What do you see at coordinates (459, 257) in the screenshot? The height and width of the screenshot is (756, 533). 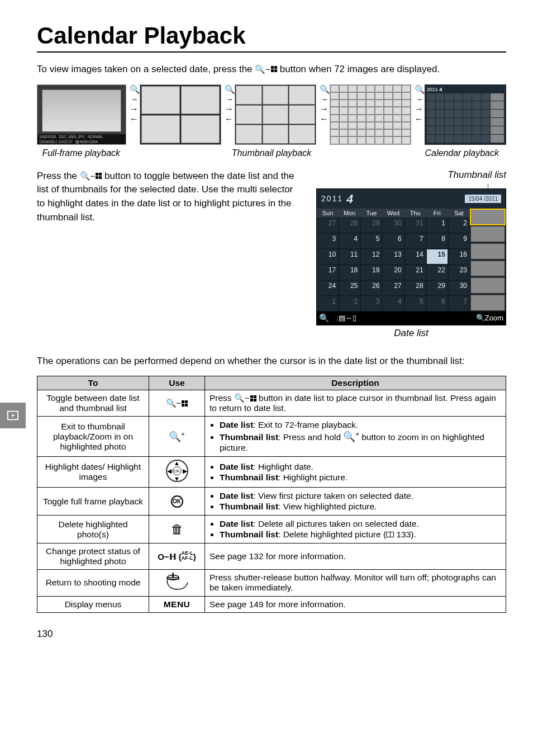 I see `day-cell: 16` at bounding box center [459, 257].